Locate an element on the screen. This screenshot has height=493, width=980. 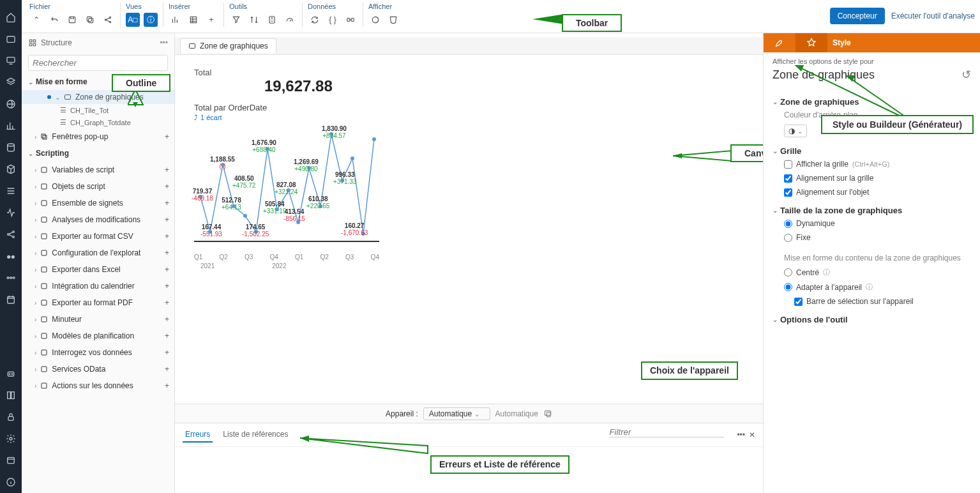
device-icon is located at coordinates (548, 414).